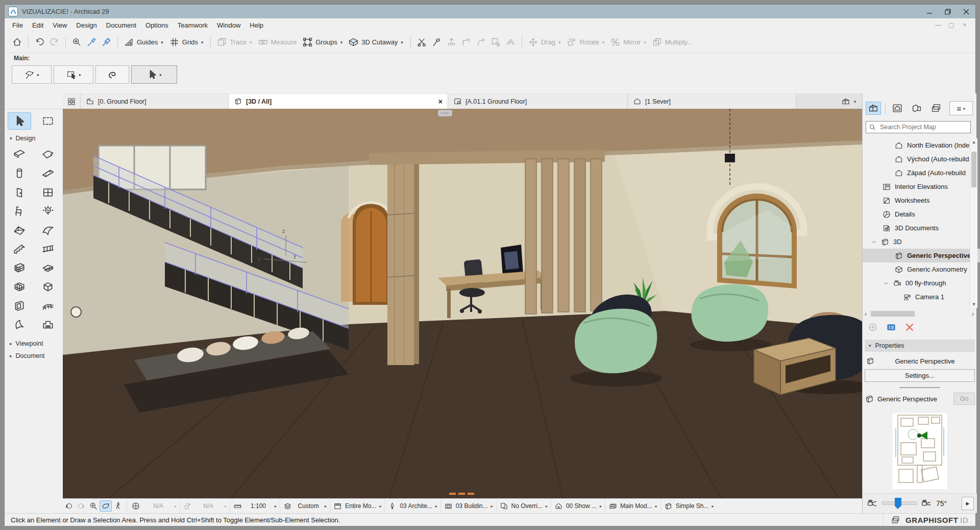 The image size is (980, 530). Describe the element at coordinates (966, 11) in the screenshot. I see `close-button` at that location.